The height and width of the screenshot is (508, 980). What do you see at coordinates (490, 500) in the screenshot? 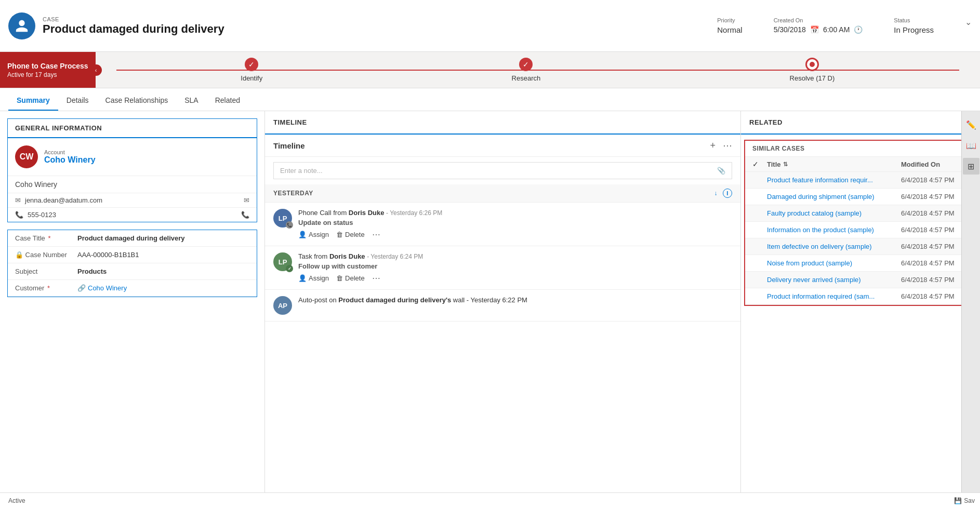
I see `status-bar: Active 💾 Sav` at bounding box center [490, 500].